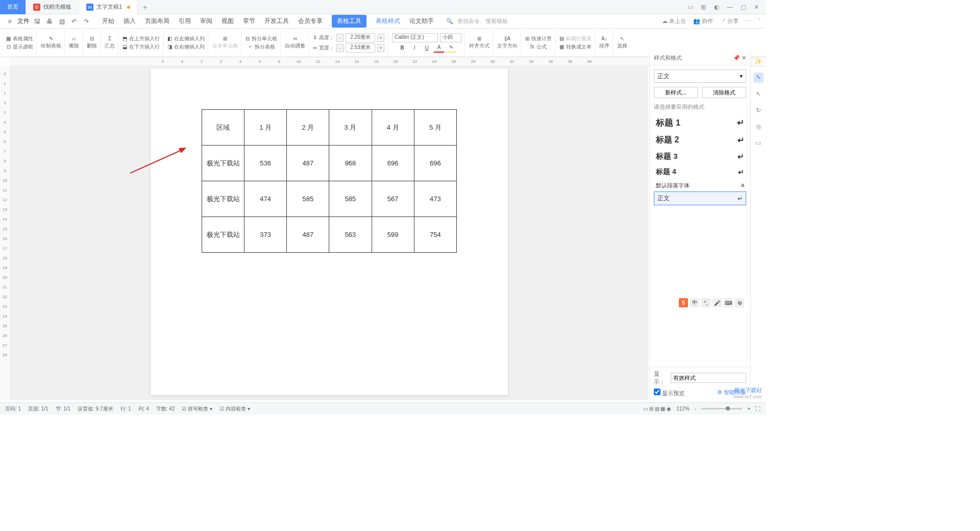 This screenshot has height=531, width=980. I want to click on menu-tab-insert: 插入, so click(130, 21).